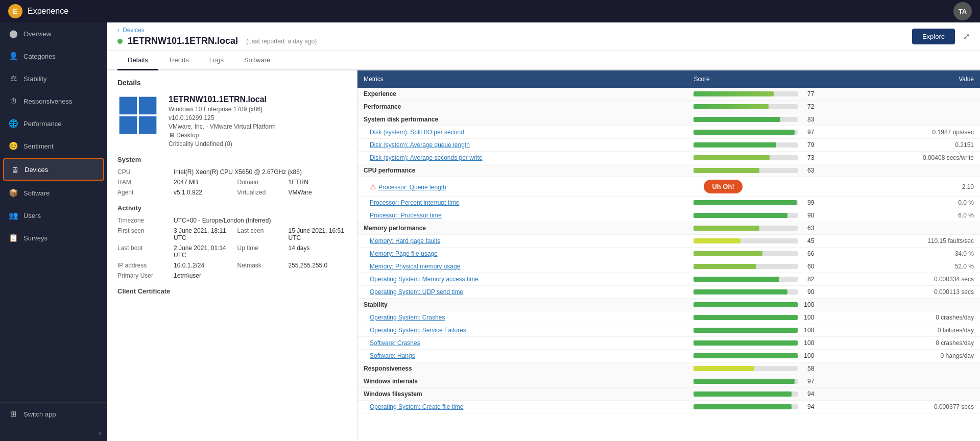 The height and width of the screenshot is (441, 980). I want to click on sidebar-item-software: 📦 Software, so click(54, 193).